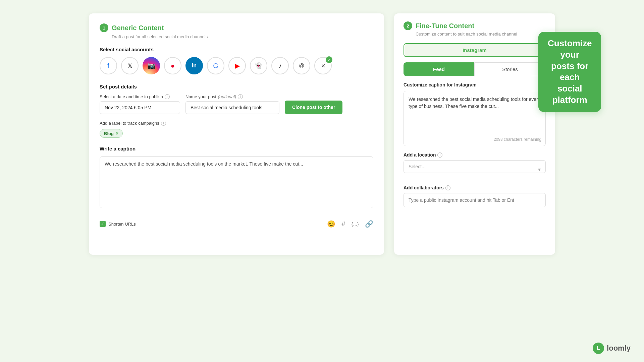 This screenshot has height=362, width=644. What do you see at coordinates (475, 50) in the screenshot?
I see `instagram-tab: Instagram` at bounding box center [475, 50].